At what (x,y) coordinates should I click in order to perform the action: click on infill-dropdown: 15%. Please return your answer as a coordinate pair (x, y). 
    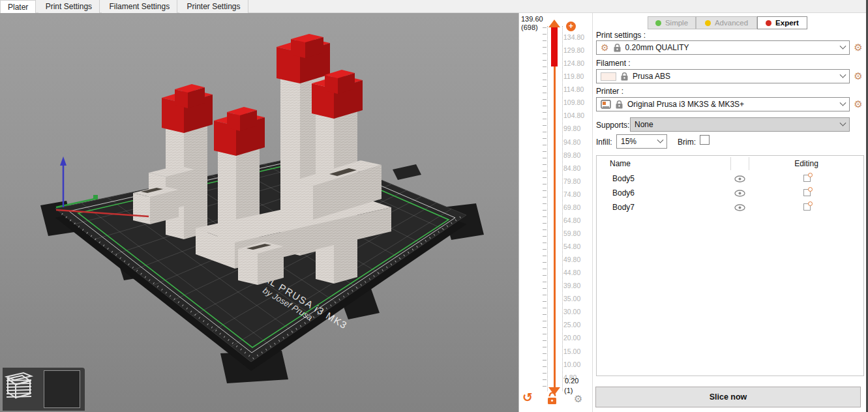
    Looking at the image, I should click on (642, 141).